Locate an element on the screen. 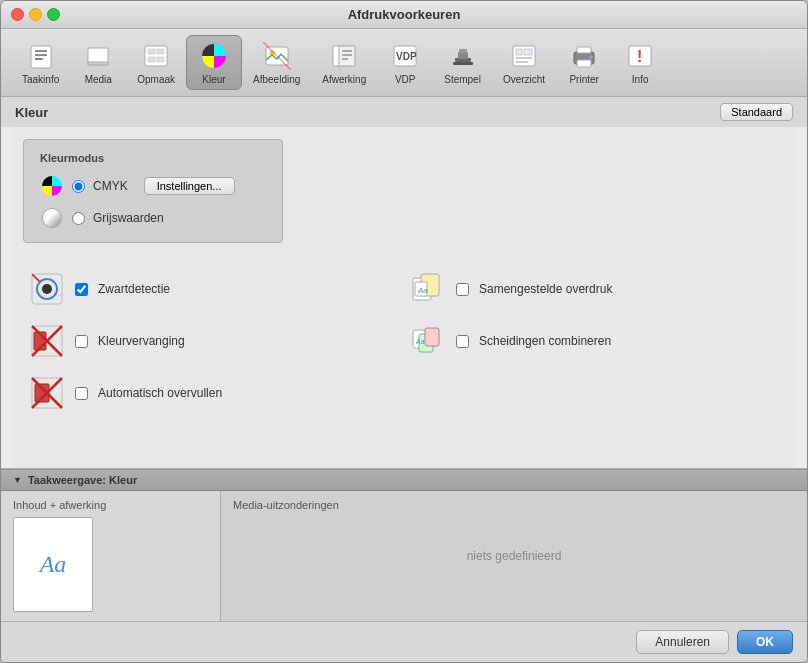  samengestelde-overdruk-checkbox is located at coordinates (462, 290).